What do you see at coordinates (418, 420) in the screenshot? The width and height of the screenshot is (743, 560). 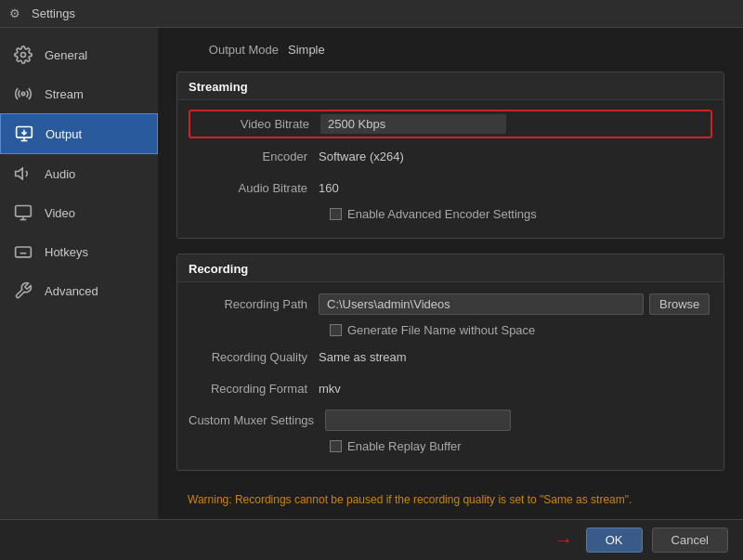 I see `custom-muxer-input` at bounding box center [418, 420].